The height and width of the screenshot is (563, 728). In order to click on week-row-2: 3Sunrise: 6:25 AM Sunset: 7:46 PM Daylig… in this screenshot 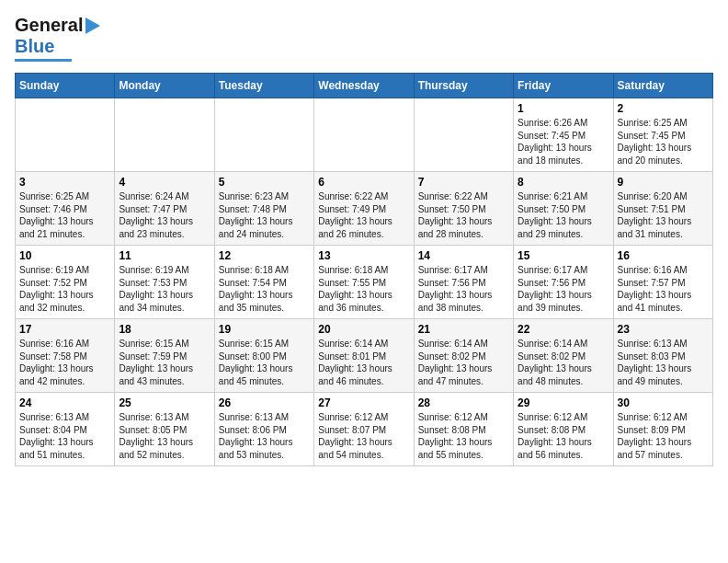, I will do `click(364, 209)`.